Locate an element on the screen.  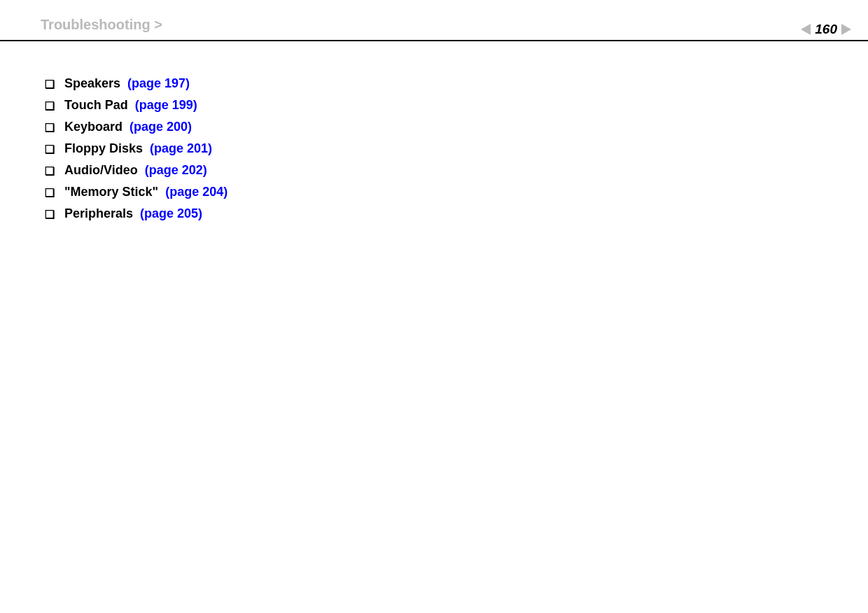
page-number: 160 is located at coordinates (826, 29).